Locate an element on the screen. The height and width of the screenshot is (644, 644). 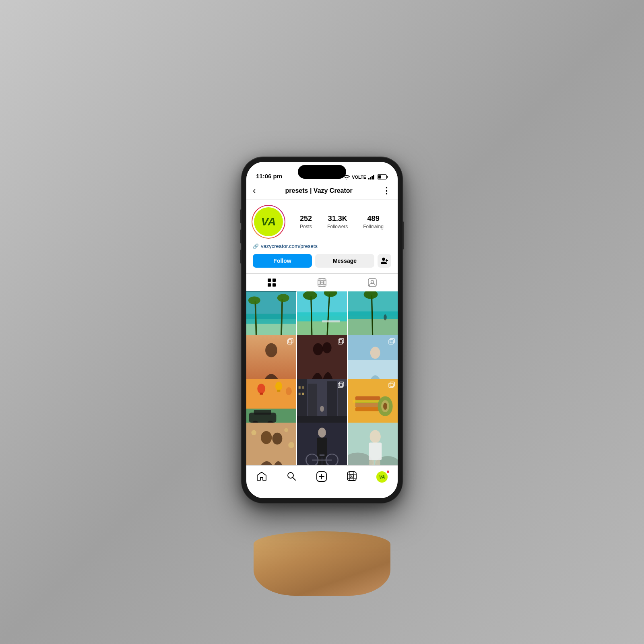
more-options-button: ⋮ is located at coordinates (386, 191).